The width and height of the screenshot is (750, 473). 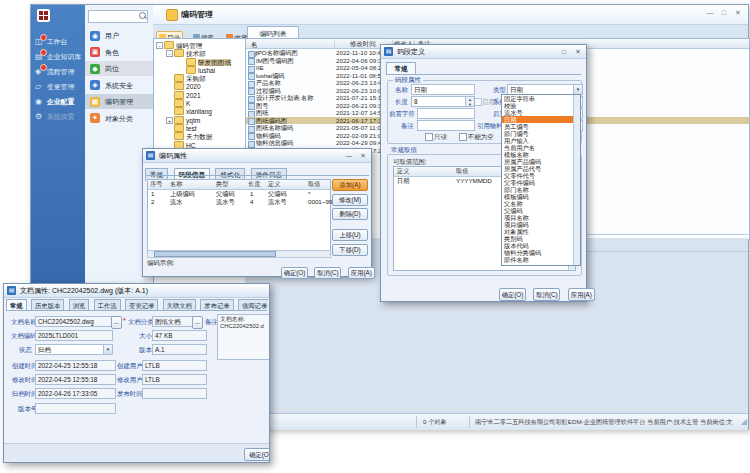 I want to click on chevron-down-icon: ▼, so click(x=108, y=350).